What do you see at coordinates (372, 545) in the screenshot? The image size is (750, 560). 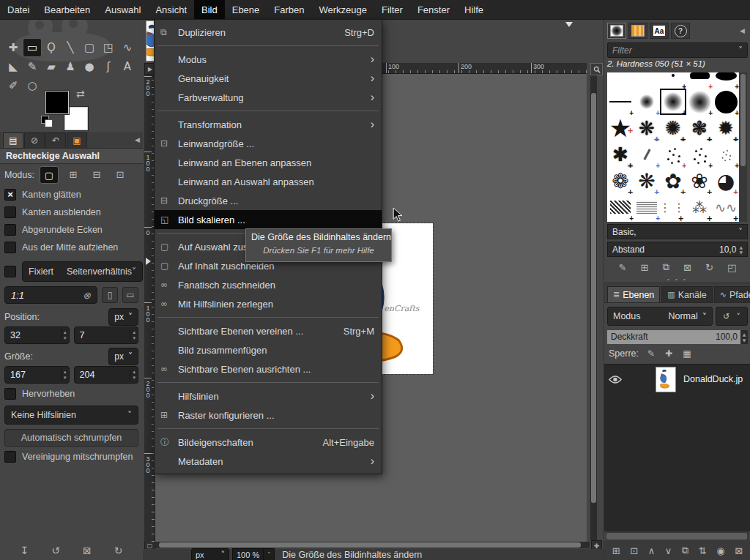 I see `horizontal-scrollbar` at bounding box center [372, 545].